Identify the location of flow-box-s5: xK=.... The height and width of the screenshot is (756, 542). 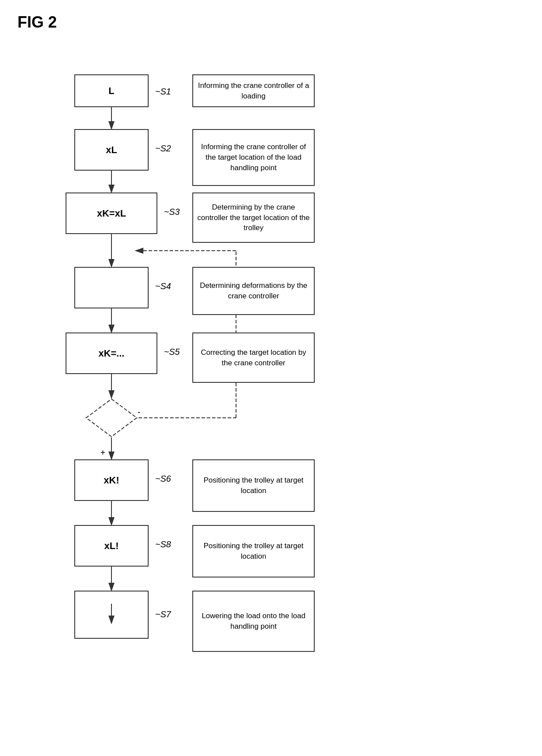
(111, 354).